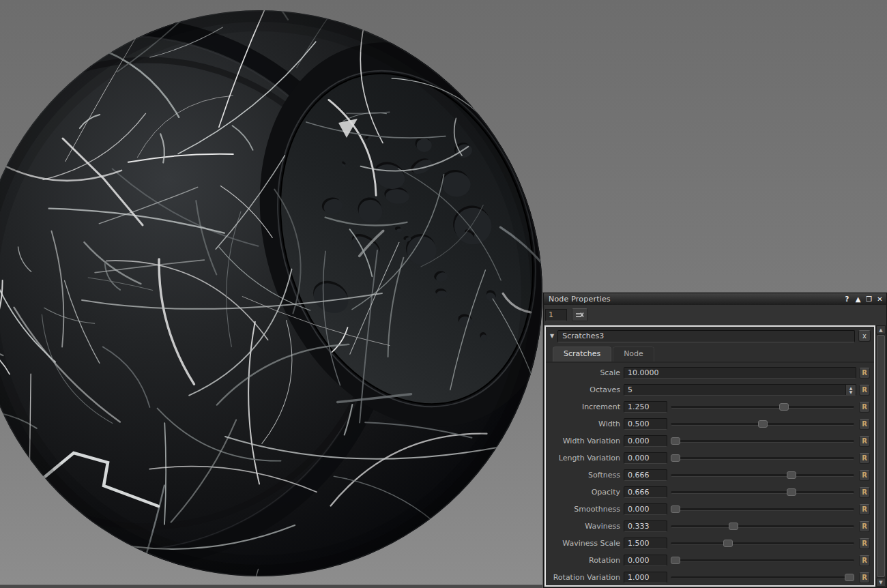 Image resolution: width=887 pixels, height=588 pixels. Describe the element at coordinates (584, 372) in the screenshot. I see `parameter-label: Scale` at that location.